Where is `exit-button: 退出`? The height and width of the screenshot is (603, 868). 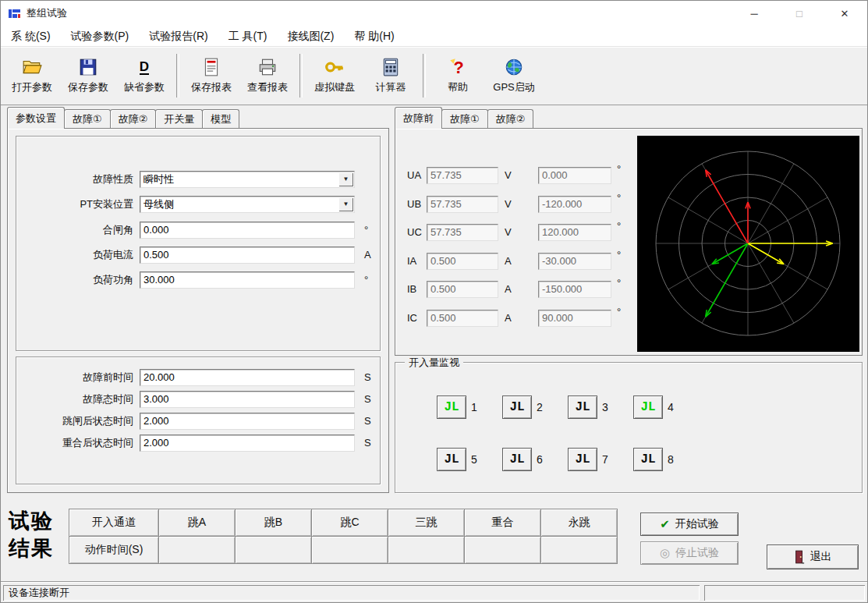
exit-button: 退出 is located at coordinates (813, 557).